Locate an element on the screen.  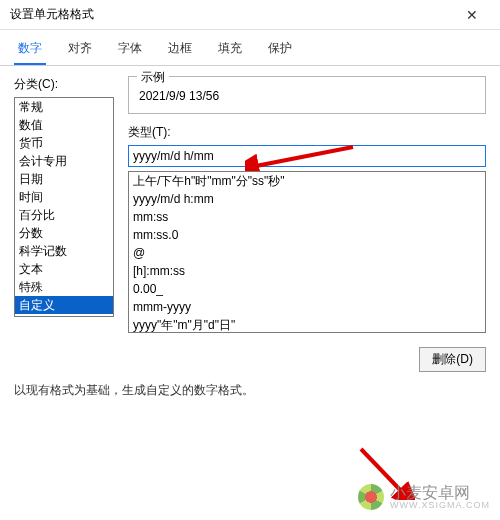
format-item: mmm-yyyy is located at coordinates (307, 307).